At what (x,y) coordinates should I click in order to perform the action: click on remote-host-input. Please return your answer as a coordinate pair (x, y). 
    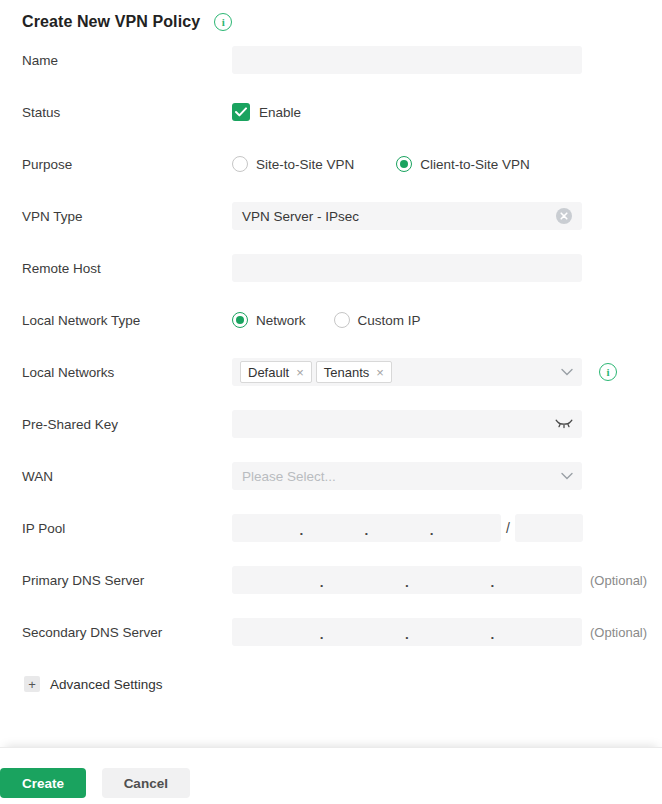
    Looking at the image, I should click on (407, 268).